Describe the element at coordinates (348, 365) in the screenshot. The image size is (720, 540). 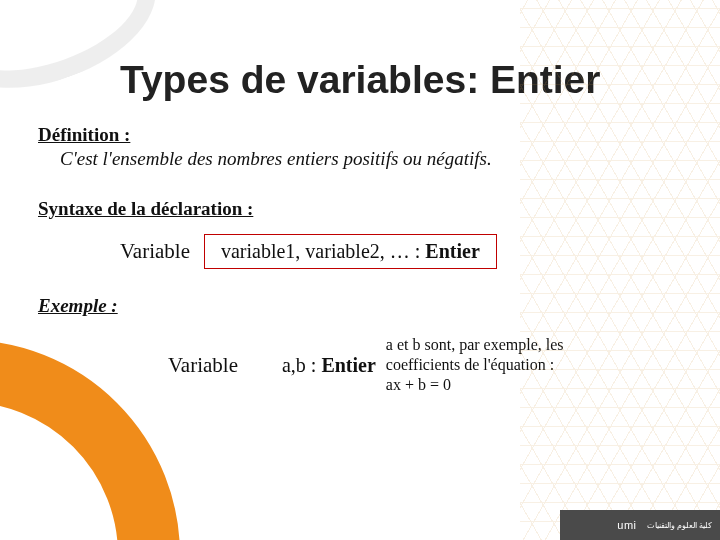
I see `example-type: Entier` at that location.